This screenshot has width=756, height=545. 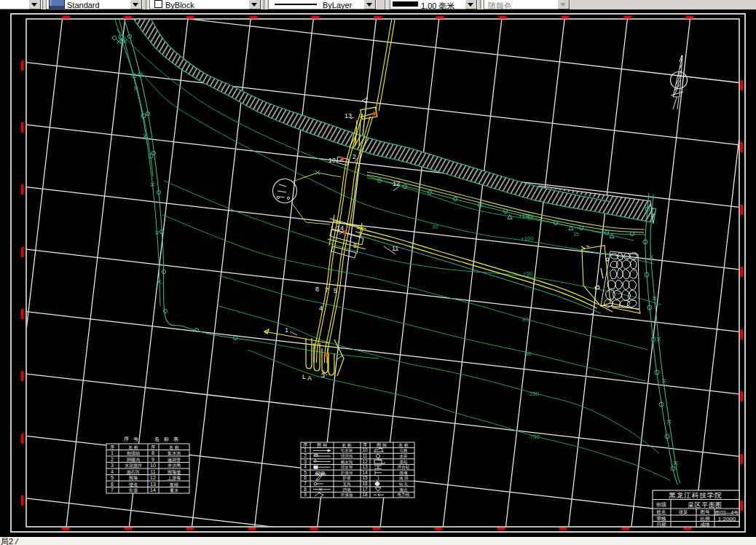 What do you see at coordinates (684, 512) in the screenshot?
I see `svg-text: 张某` at bounding box center [684, 512].